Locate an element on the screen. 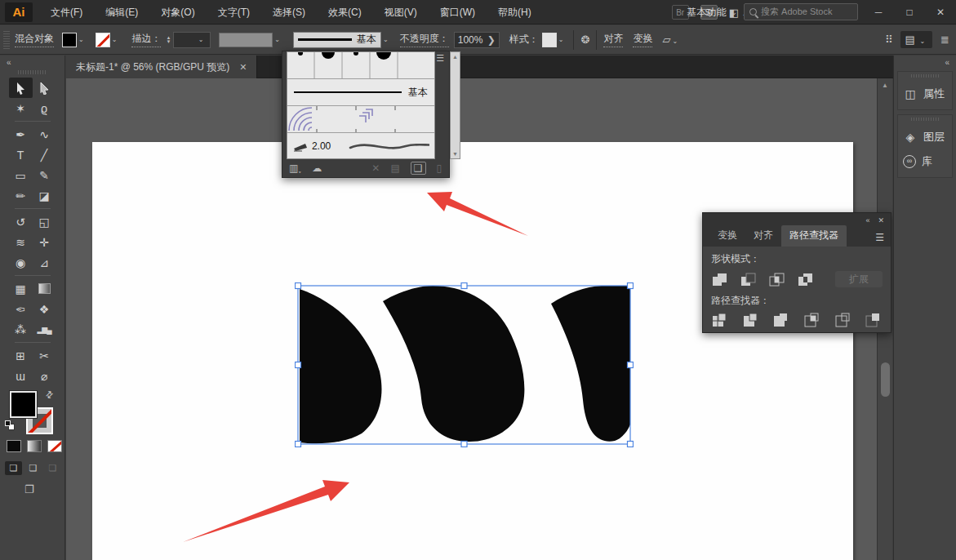 The image size is (956, 560). control-bar-menu-icon: ≣ is located at coordinates (945, 39).